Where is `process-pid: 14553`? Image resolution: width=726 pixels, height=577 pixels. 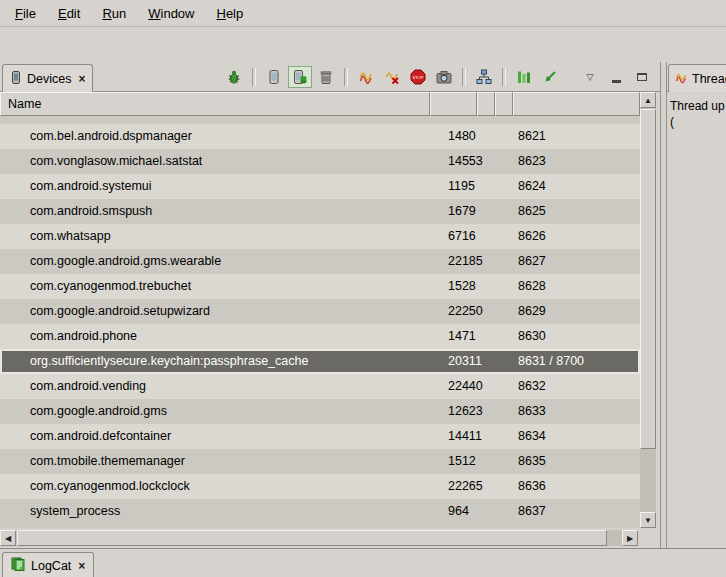 process-pid: 14553 is located at coordinates (466, 162).